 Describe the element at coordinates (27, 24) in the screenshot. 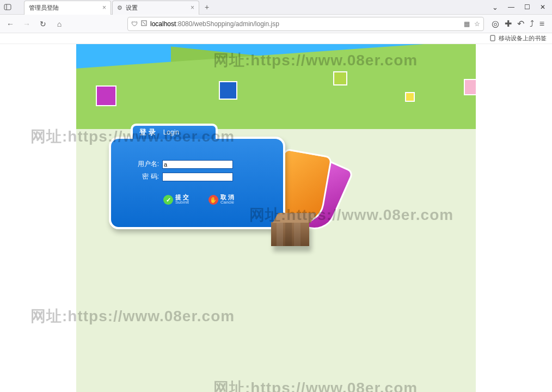

I see `forward-button: →` at that location.